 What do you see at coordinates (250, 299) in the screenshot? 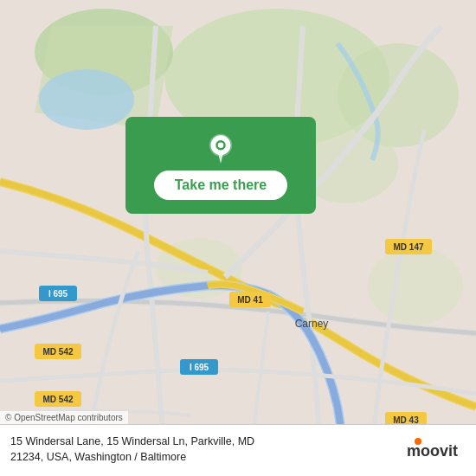
I see `svg-text: MD 41` at bounding box center [250, 299].